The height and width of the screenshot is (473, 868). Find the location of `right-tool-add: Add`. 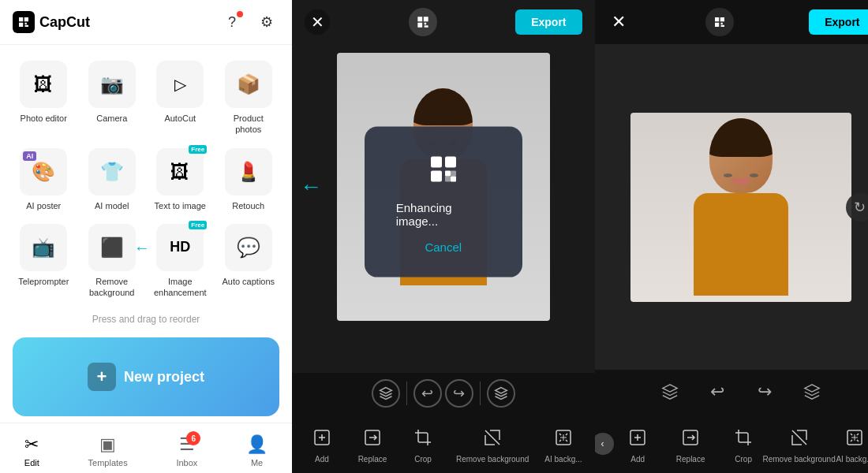

right-tool-add: Add is located at coordinates (638, 443).